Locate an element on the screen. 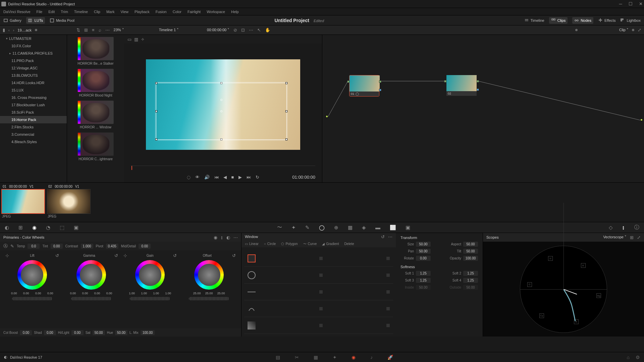 This screenshot has width=644, height=362. minimize-button: ─ is located at coordinates (621, 4).